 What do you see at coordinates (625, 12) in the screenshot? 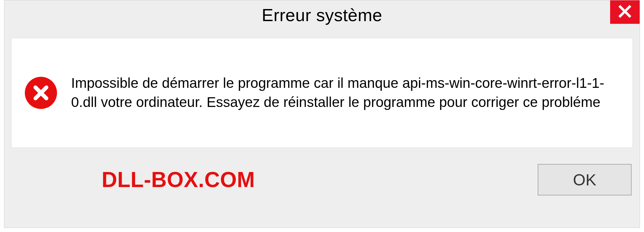
I see `close-button` at bounding box center [625, 12].